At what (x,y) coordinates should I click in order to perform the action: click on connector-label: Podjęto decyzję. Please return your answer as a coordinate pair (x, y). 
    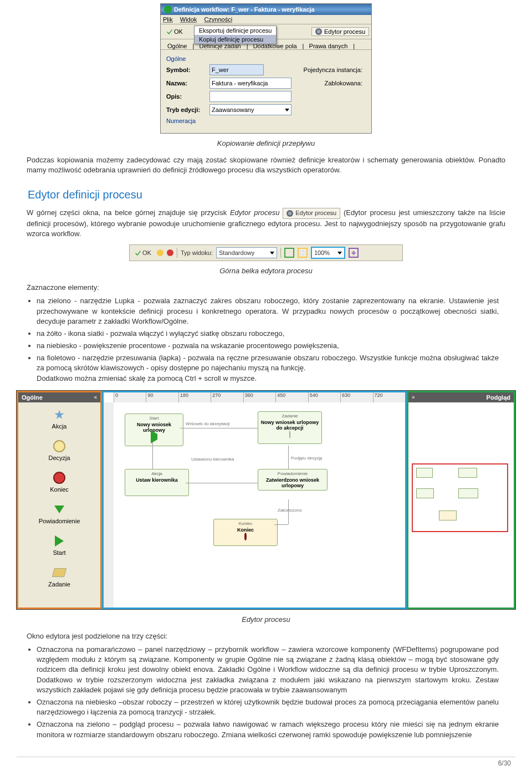
    Looking at the image, I should click on (306, 458).